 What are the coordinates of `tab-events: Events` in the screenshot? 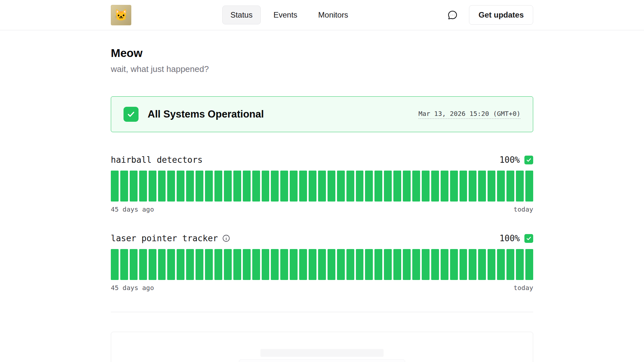 It's located at (285, 15).